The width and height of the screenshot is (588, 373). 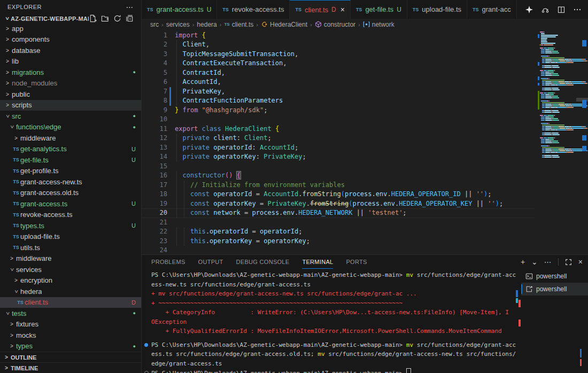 What do you see at coordinates (211, 262) in the screenshot?
I see `panel-tab-output: OUTPUT` at bounding box center [211, 262].